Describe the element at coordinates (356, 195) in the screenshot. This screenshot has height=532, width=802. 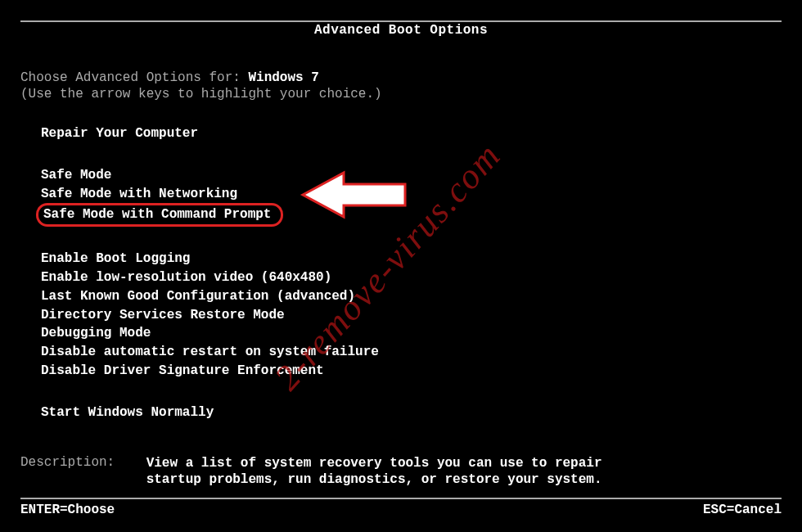
I see `arrow-annotation-icon` at that location.